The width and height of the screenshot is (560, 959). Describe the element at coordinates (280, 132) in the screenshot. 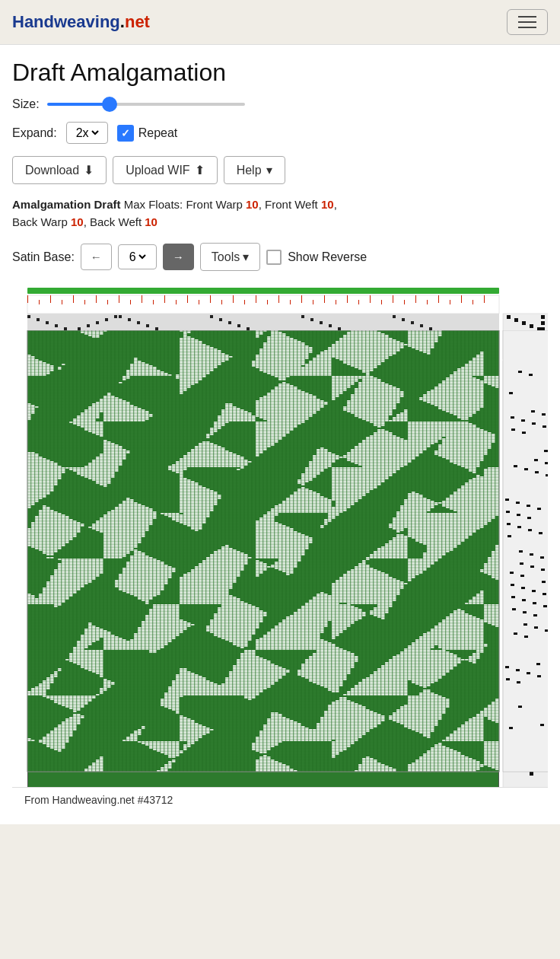

I see `expand-row: Expand: 1x 2x 3x 4x Repeat` at that location.